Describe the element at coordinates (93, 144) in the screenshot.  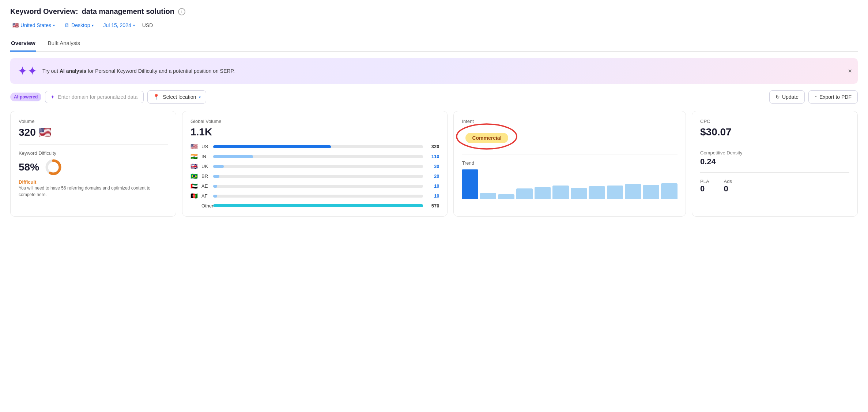
I see `card-divider` at that location.